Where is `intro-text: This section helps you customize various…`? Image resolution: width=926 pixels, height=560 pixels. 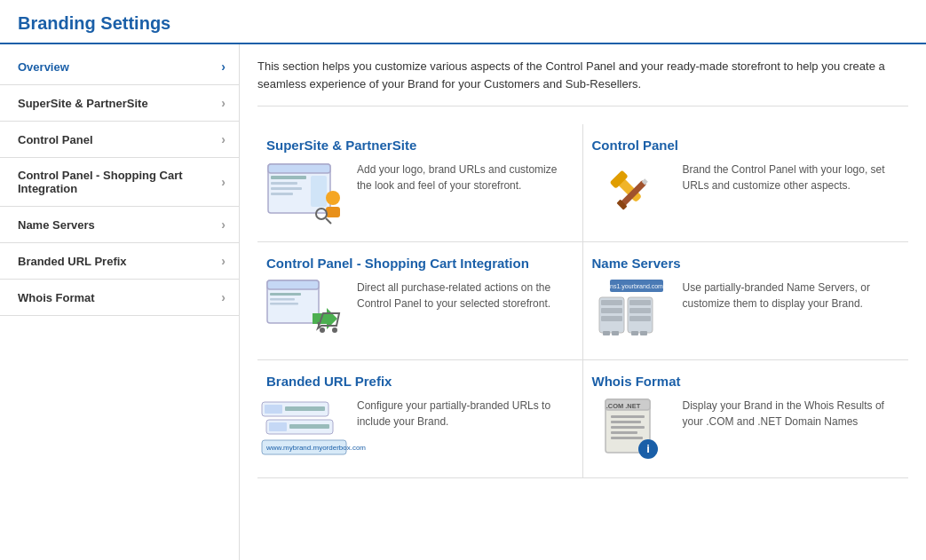
intro-text: This section helps you customize various… is located at coordinates (582, 82).